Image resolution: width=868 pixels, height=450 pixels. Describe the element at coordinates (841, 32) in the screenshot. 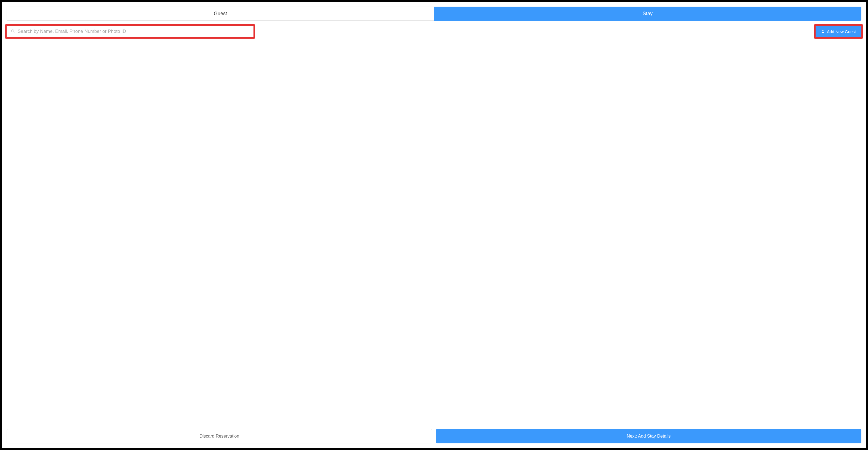

I see `add-new-guest-label: Add New Guest` at that location.